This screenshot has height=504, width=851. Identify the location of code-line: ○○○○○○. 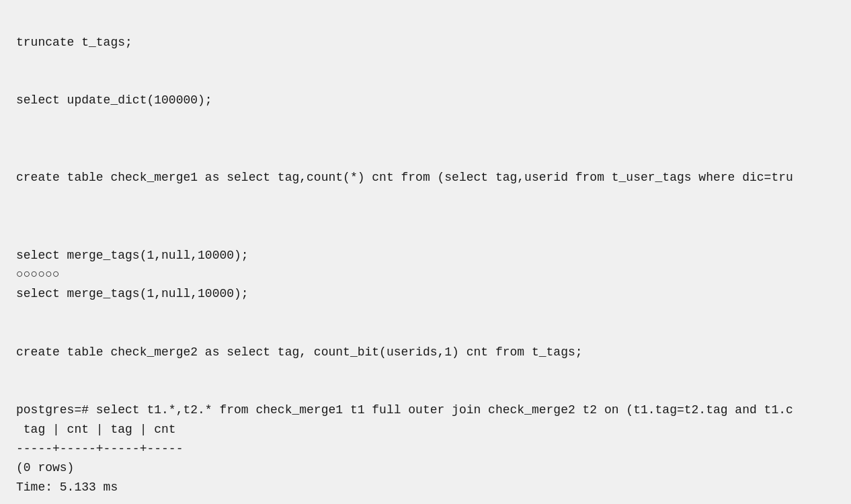
(426, 274).